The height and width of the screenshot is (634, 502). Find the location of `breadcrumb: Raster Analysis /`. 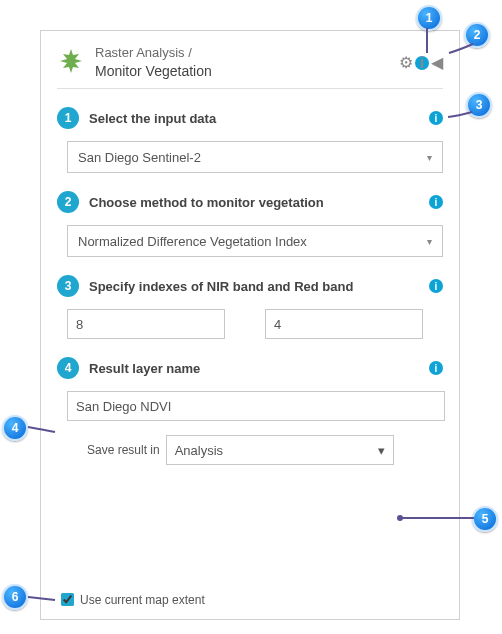

breadcrumb: Raster Analysis / is located at coordinates (247, 54).